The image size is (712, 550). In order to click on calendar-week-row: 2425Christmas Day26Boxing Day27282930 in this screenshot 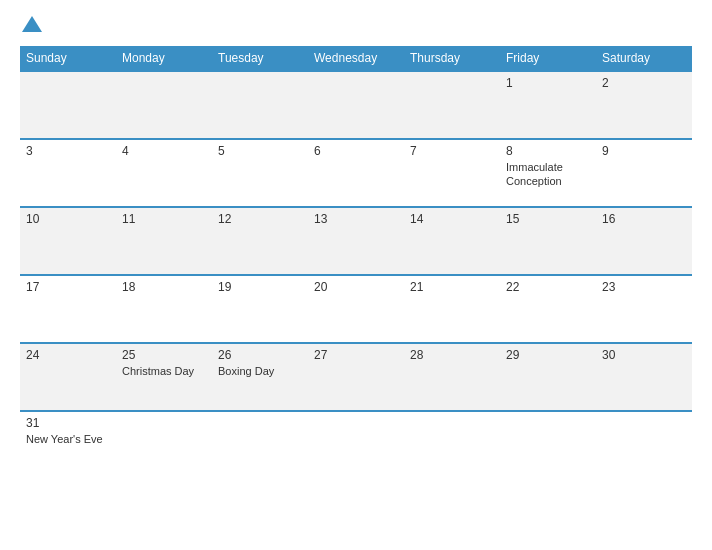, I will do `click(356, 377)`.